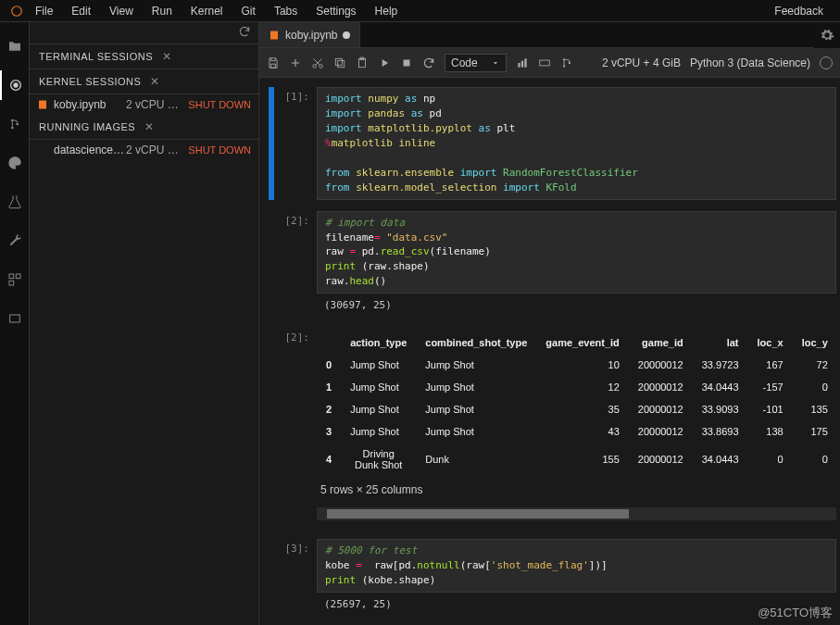 The height and width of the screenshot is (625, 840). What do you see at coordinates (15, 319) in the screenshot?
I see `tabs-list-icon` at bounding box center [15, 319].